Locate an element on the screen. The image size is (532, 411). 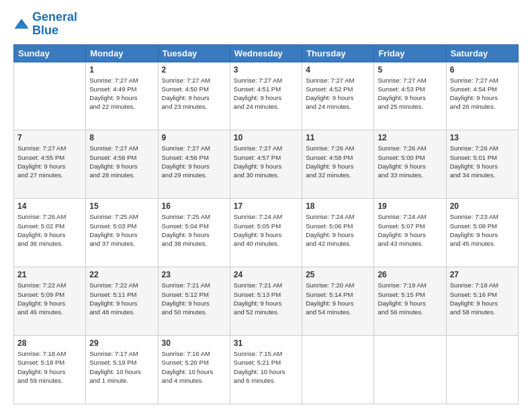
day-cell: 26Sunrise: 7:19 AM Sunset: 5:15 PM Dayli… is located at coordinates (410, 302).